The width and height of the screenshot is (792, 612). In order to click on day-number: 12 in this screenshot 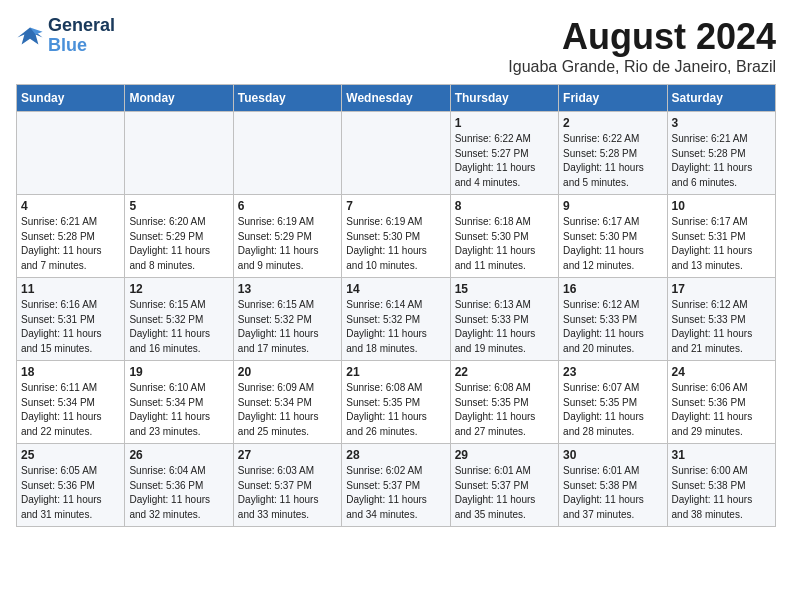, I will do `click(178, 289)`.